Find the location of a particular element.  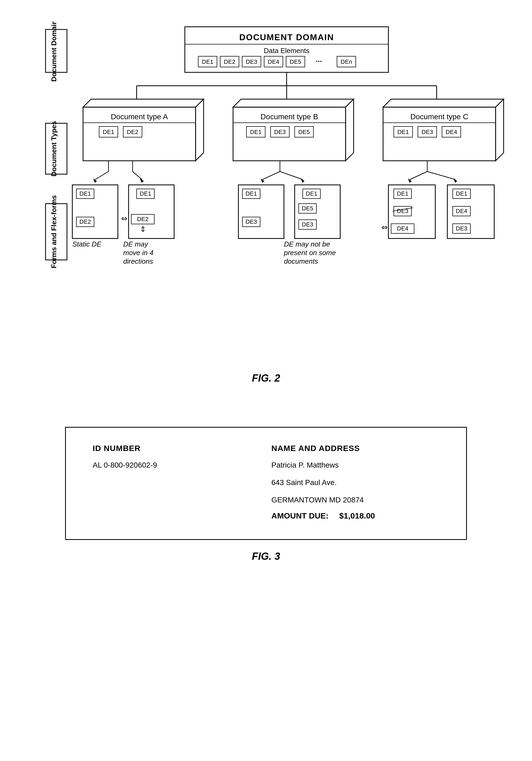

de4-type-c: DE4 is located at coordinates (452, 132).